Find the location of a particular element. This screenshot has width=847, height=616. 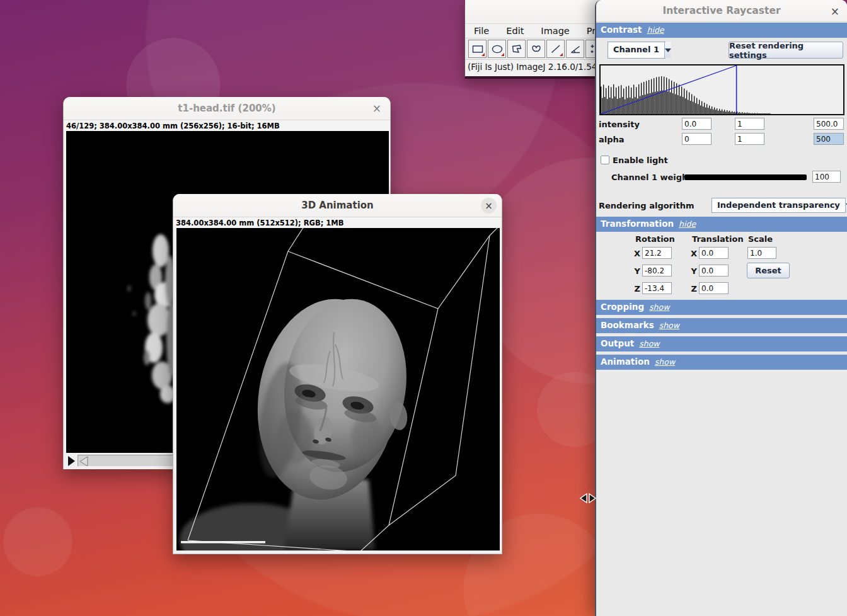

enable-light-label: Enable light is located at coordinates (640, 160).